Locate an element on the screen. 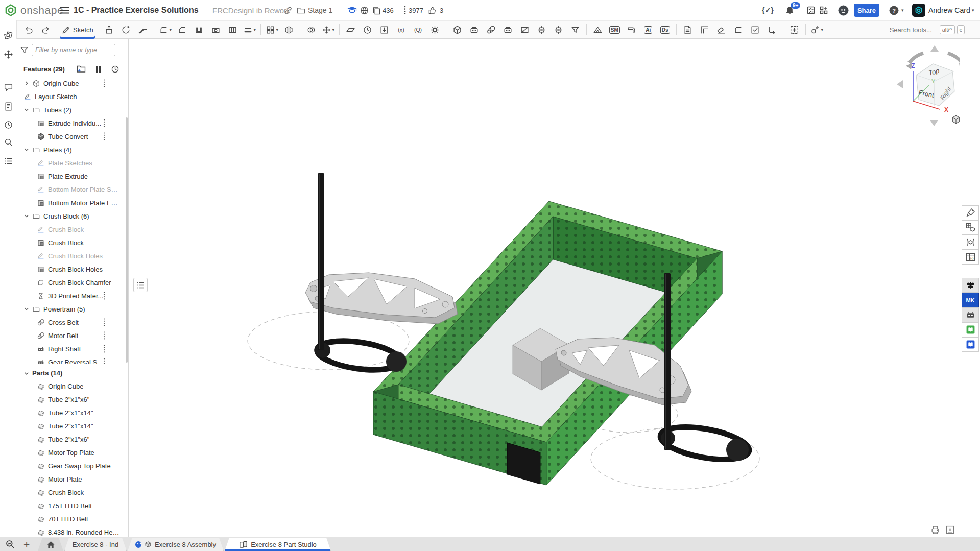 The height and width of the screenshot is (551, 980). frc-docs-green-icon is located at coordinates (970, 330).